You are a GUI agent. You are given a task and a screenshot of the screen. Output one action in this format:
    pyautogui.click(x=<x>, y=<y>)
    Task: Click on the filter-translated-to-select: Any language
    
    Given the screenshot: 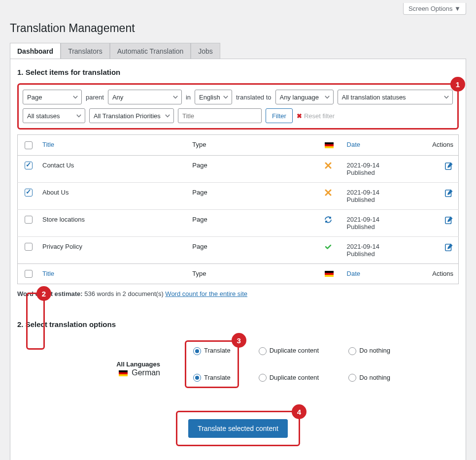 What is the action you would take?
    pyautogui.click(x=305, y=97)
    